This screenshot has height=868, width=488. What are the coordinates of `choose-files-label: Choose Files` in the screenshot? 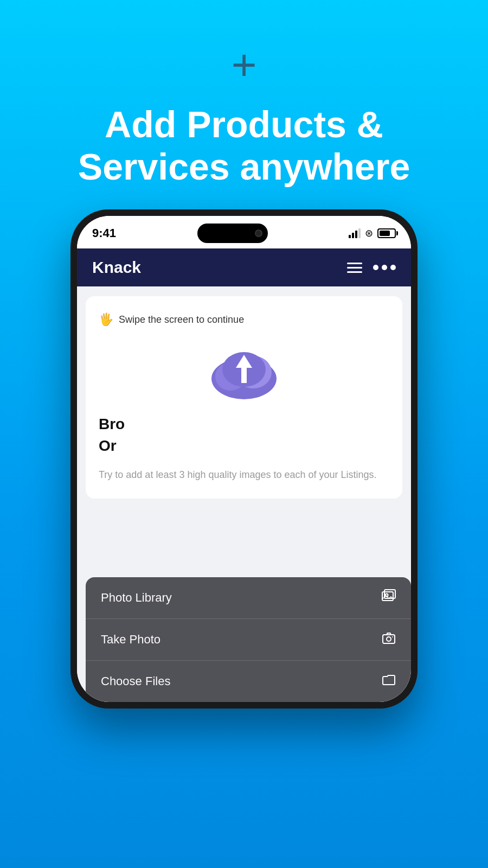 It's located at (136, 681).